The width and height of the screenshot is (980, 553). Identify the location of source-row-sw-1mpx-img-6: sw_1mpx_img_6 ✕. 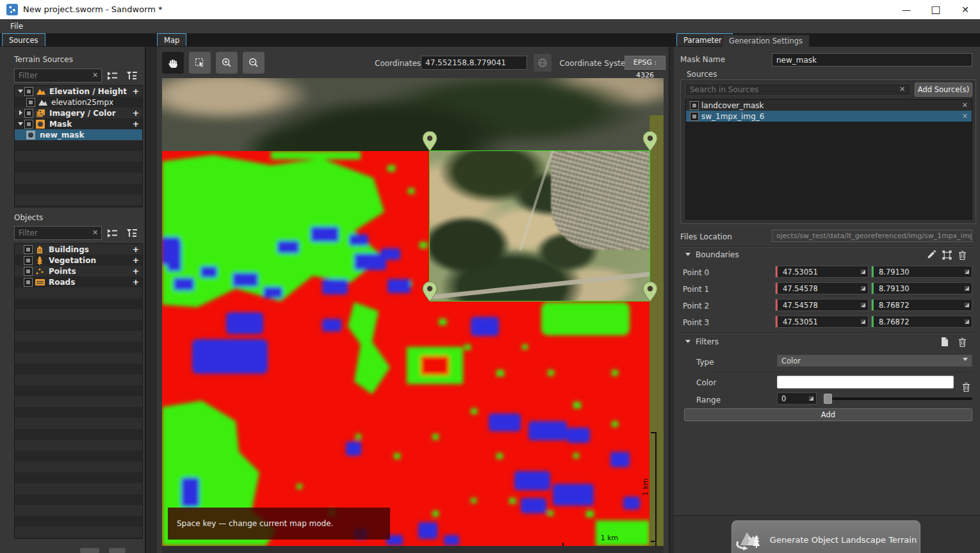
(829, 116).